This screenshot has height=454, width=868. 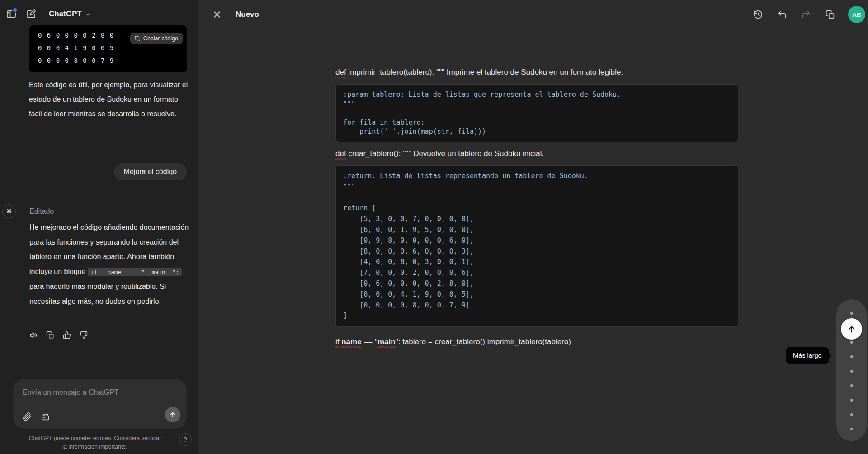 What do you see at coordinates (852, 329) in the screenshot?
I see `slider-handle-button` at bounding box center [852, 329].